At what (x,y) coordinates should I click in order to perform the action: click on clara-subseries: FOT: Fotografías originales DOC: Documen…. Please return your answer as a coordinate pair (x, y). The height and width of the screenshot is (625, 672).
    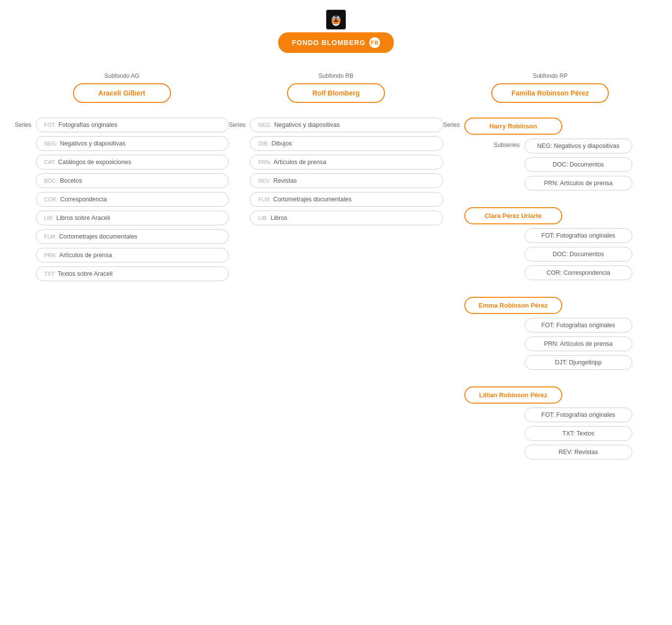
    Looking at the image, I should click on (576, 254).